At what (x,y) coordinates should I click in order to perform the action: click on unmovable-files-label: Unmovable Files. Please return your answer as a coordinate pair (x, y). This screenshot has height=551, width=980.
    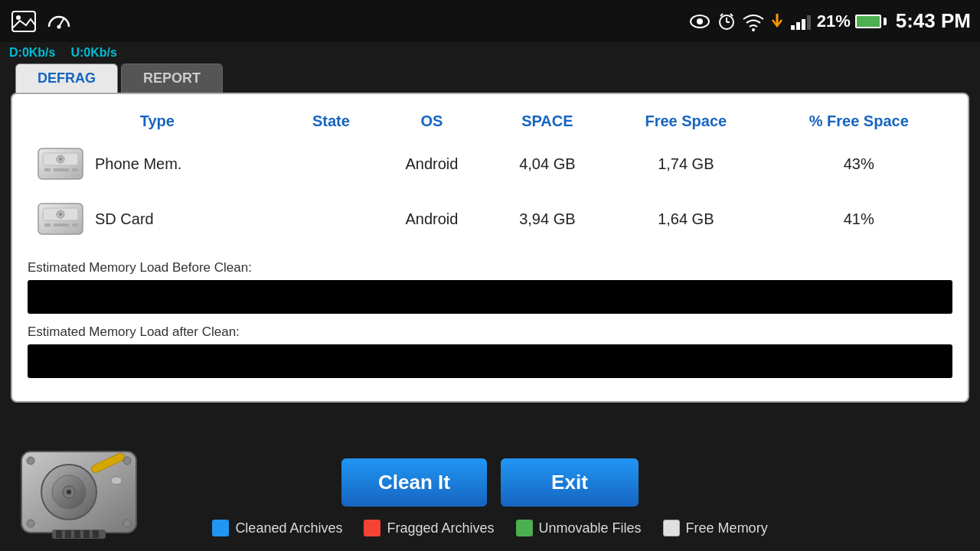
    Looking at the image, I should click on (590, 528).